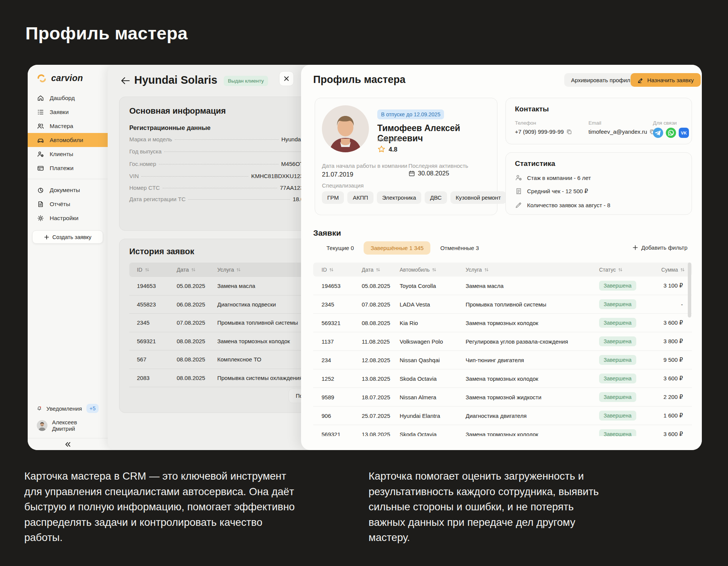  What do you see at coordinates (664, 248) in the screenshot?
I see `add-filter-label: Добавить фильтр` at bounding box center [664, 248].